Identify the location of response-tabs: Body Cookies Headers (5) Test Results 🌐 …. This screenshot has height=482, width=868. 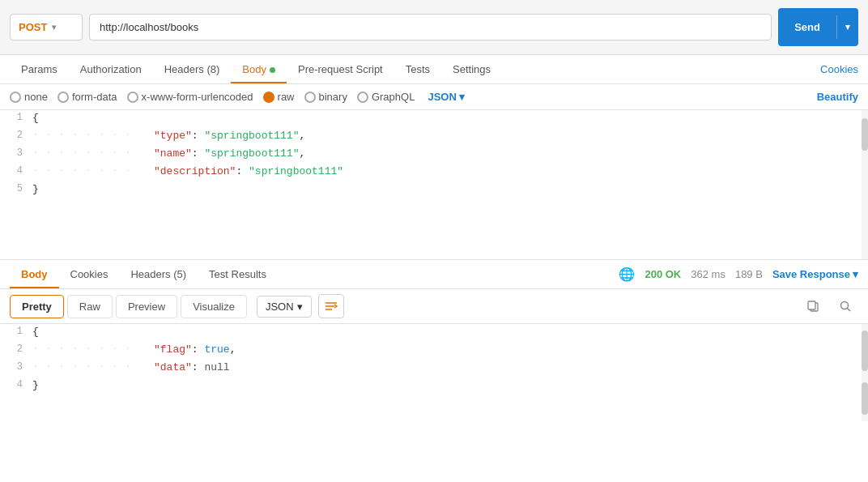
(434, 275).